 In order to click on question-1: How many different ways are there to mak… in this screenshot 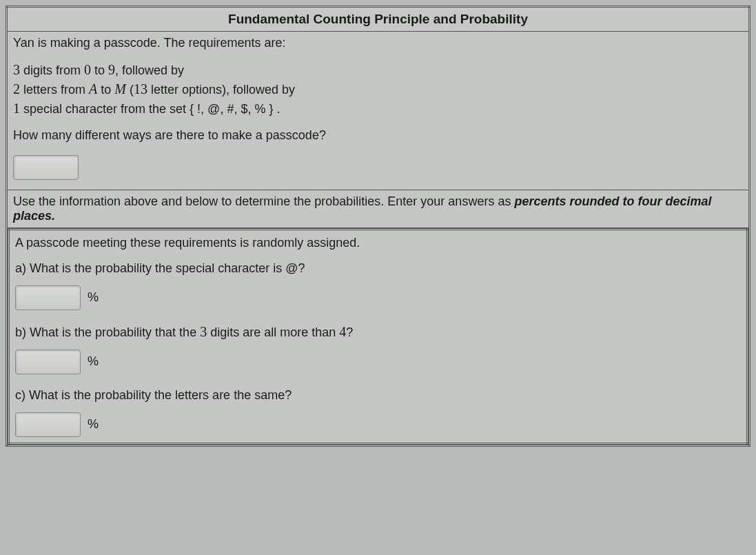, I will do `click(378, 135)`.